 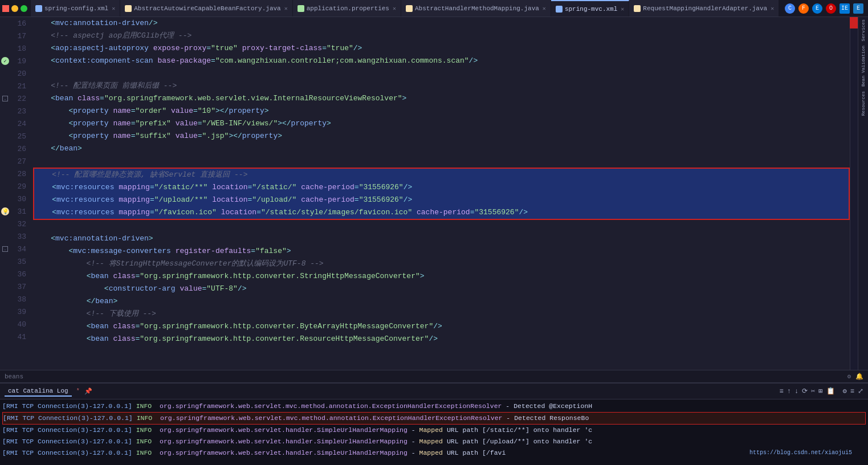 What do you see at coordinates (441, 276) in the screenshot?
I see `code-line-36: <bean class="org.springframework.http.co…` at bounding box center [441, 276].